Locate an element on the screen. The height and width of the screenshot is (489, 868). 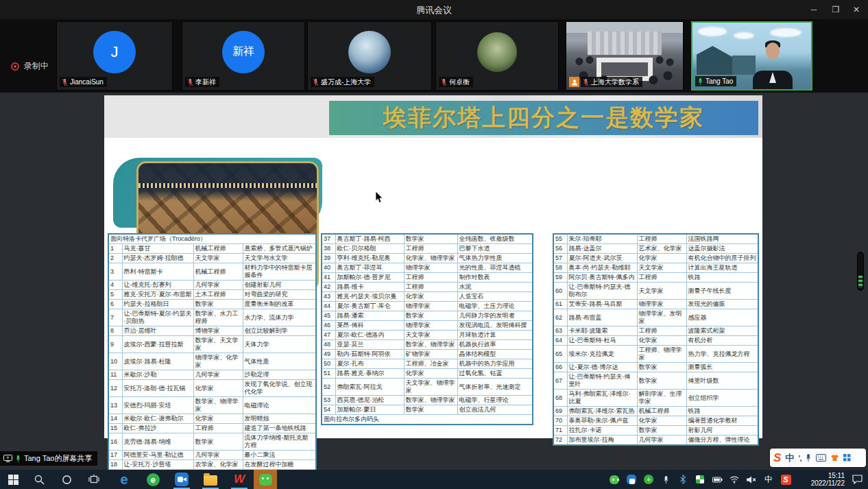
table-row: 47夏尔-欧仁·德洛内天文学家月球轨道计算 is located at coordinates (427, 335).